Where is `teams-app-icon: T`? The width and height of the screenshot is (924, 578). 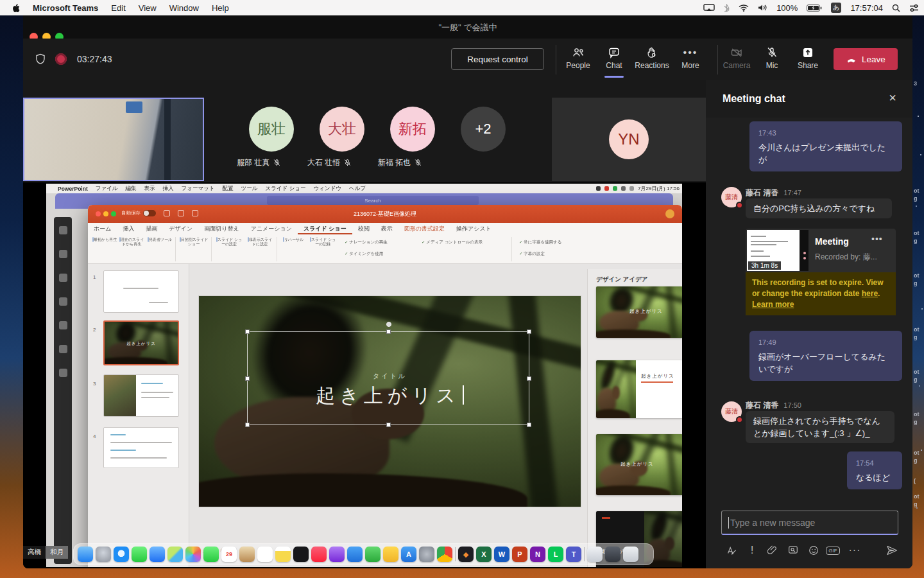 teams-app-icon: T is located at coordinates (574, 554).